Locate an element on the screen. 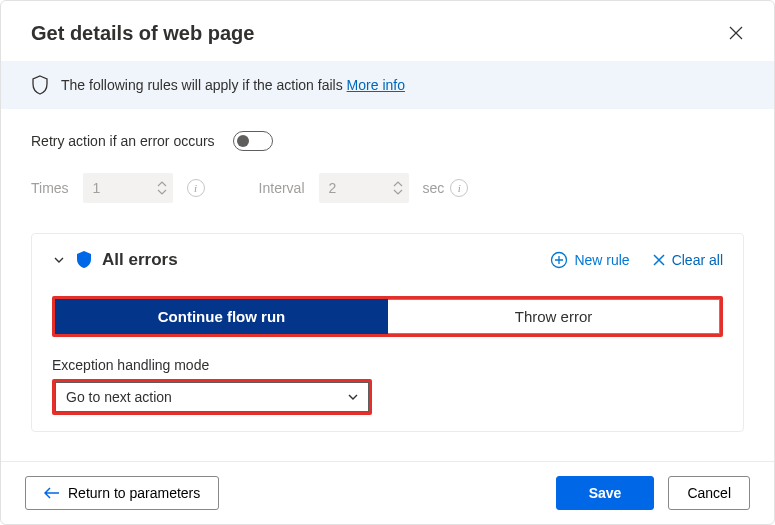 The image size is (775, 525). plus-circle-icon is located at coordinates (559, 260).